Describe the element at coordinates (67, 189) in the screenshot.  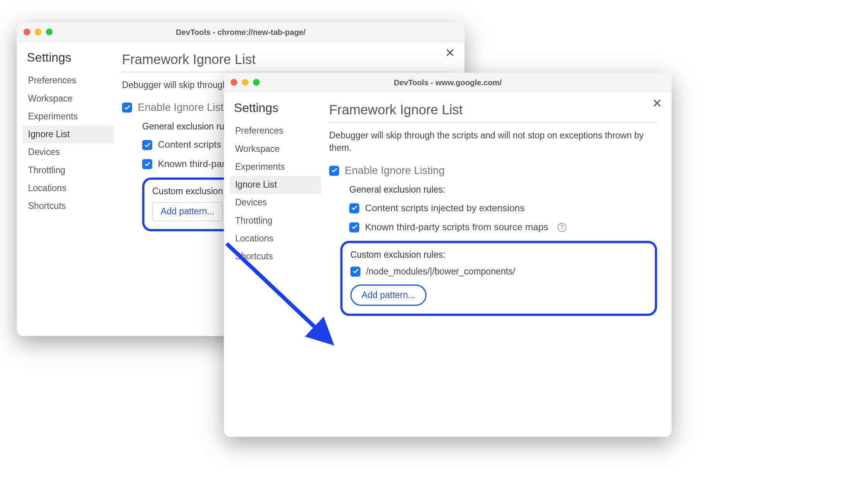
I see `sidebar-a: Settings Preferences Workspace Experimen…` at that location.